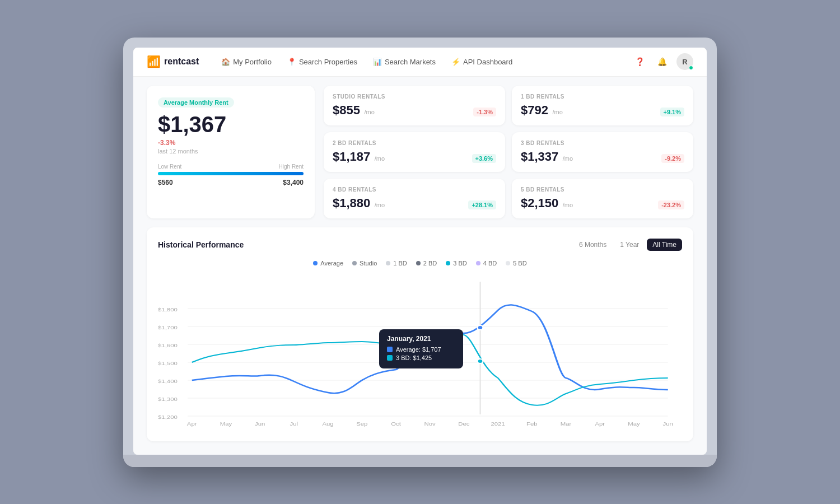 The height and width of the screenshot is (504, 840). I want to click on legend-item: Average, so click(328, 263).